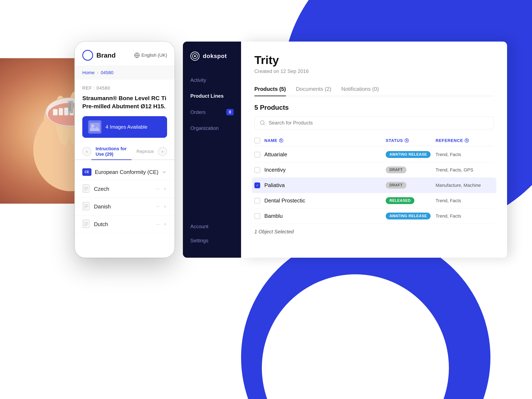 The width and height of the screenshot is (532, 399). Describe the element at coordinates (465, 170) in the screenshot. I see `product-reference: Trend, Facts, GPS` at that location.